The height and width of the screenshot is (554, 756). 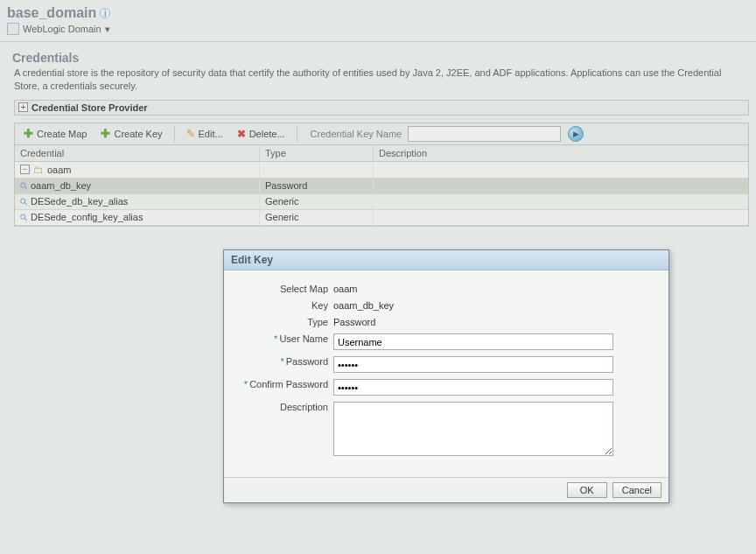 I want to click on dialog-title: Edit Key, so click(x=446, y=261).